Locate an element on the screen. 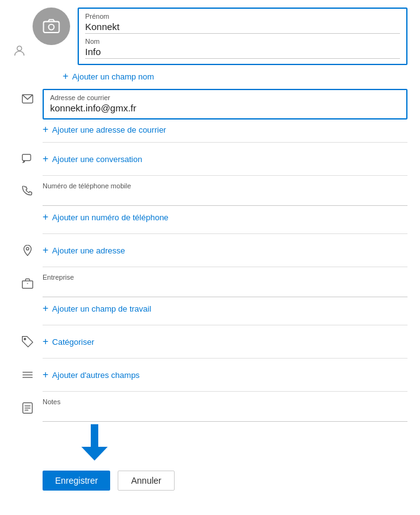 This screenshot has height=515, width=420. arrow-down-icon is located at coordinates (95, 442).